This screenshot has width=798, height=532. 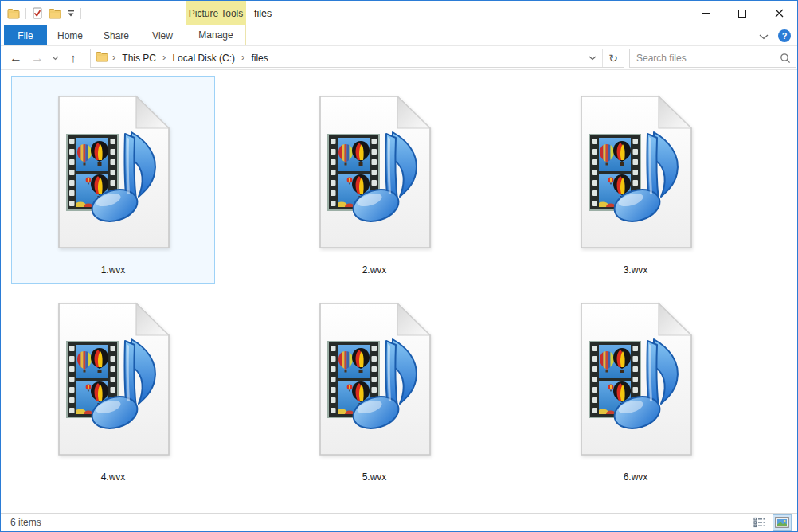 I want to click on search-input, so click(x=702, y=58).